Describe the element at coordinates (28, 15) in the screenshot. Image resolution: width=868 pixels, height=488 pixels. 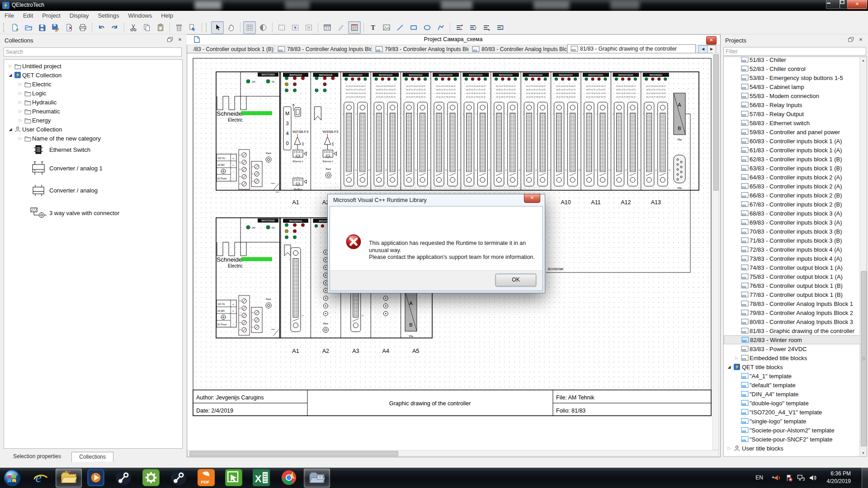
I see `menu-edit: Edit` at that location.